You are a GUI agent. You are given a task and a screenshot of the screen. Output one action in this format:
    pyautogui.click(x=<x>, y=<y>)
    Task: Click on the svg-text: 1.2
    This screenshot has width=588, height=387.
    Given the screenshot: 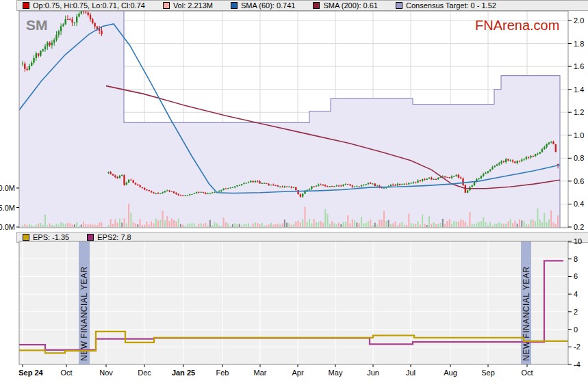 What is the action you would take?
    pyautogui.click(x=579, y=112)
    